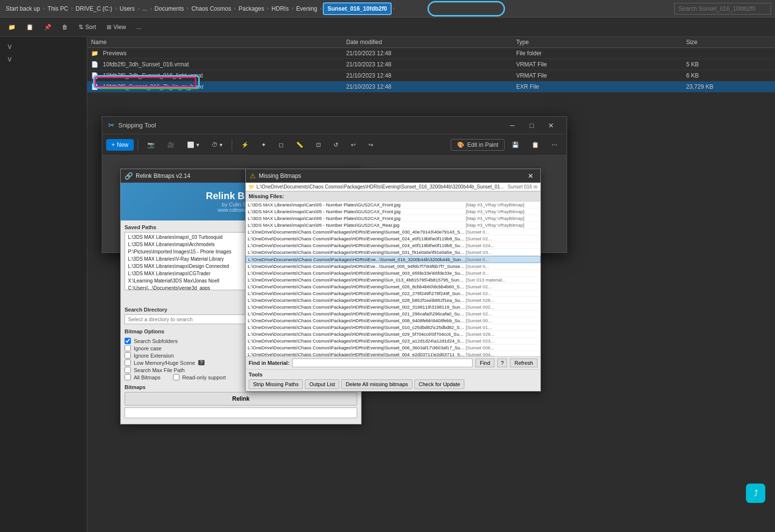 The height and width of the screenshot is (532, 775). Describe the element at coordinates (127, 9) in the screenshot. I see `addr-users: Users` at that location.